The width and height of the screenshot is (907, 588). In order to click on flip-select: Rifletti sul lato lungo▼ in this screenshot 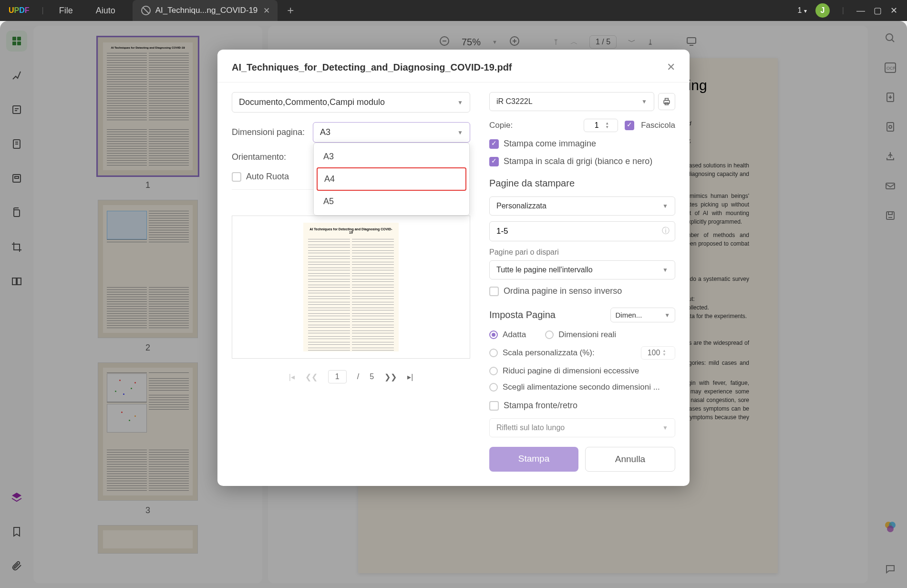, I will do `click(582, 428)`.